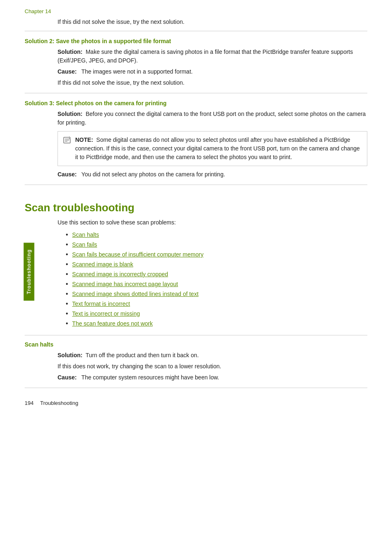 Image resolution: width=392 pixels, height=543 pixels. Describe the element at coordinates (196, 139) in the screenshot. I see `solution3-block: Solution 3: Select photos on the camera …` at that location.